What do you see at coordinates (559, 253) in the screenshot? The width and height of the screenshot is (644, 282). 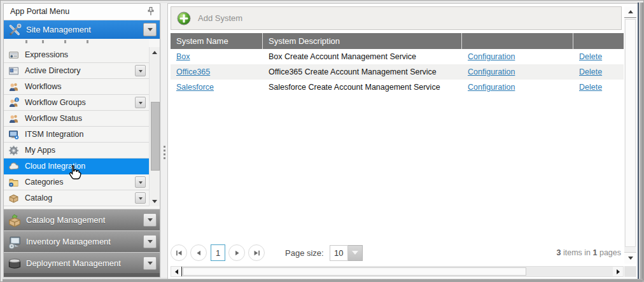 I see `items-count: 3` at bounding box center [559, 253].